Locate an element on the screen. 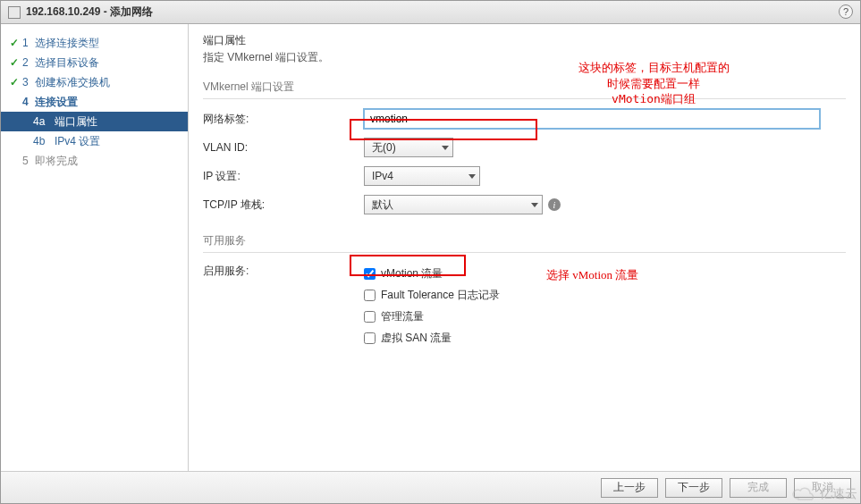 This screenshot has width=861, height=504. titlebar: 192.168.10.249 - 添加网络 ? is located at coordinates (431, 13).